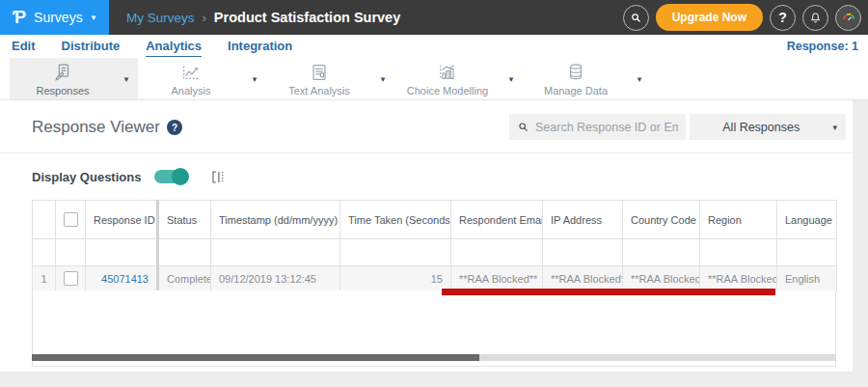 Image resolution: width=868 pixels, height=387 pixels. I want to click on response-count: Response: 1, so click(823, 46).